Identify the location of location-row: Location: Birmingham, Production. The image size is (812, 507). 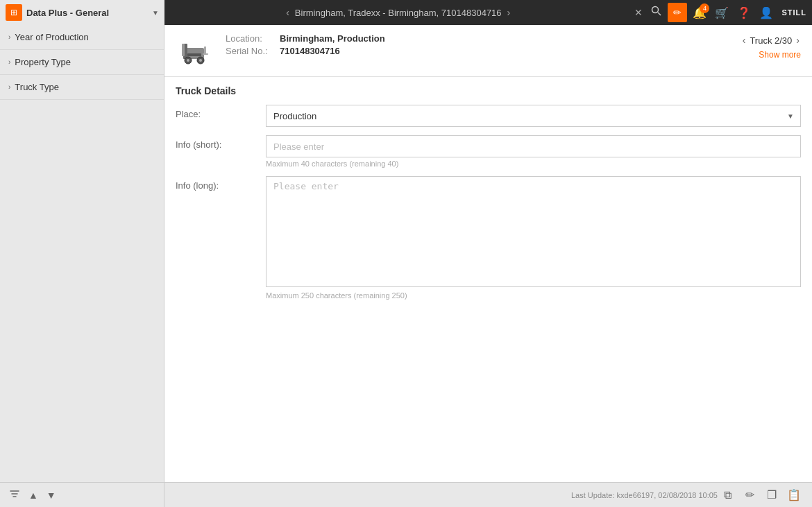
(483, 39).